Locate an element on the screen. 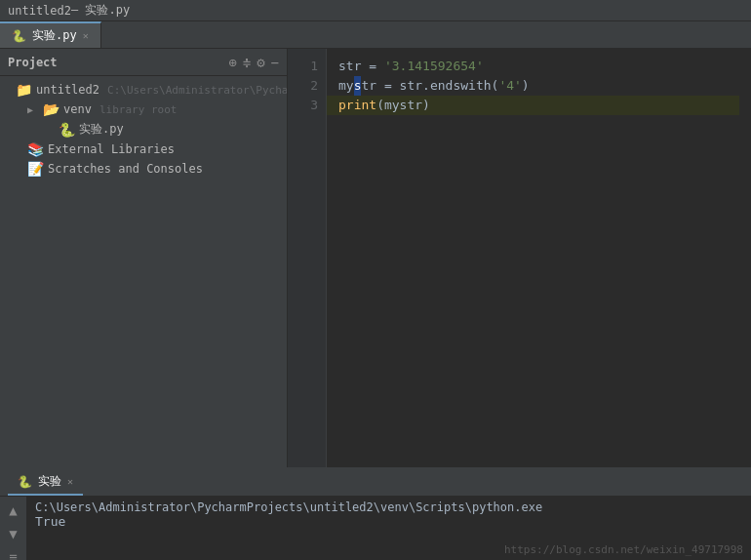  venv-arrow-icon: ▶ is located at coordinates (33, 109).